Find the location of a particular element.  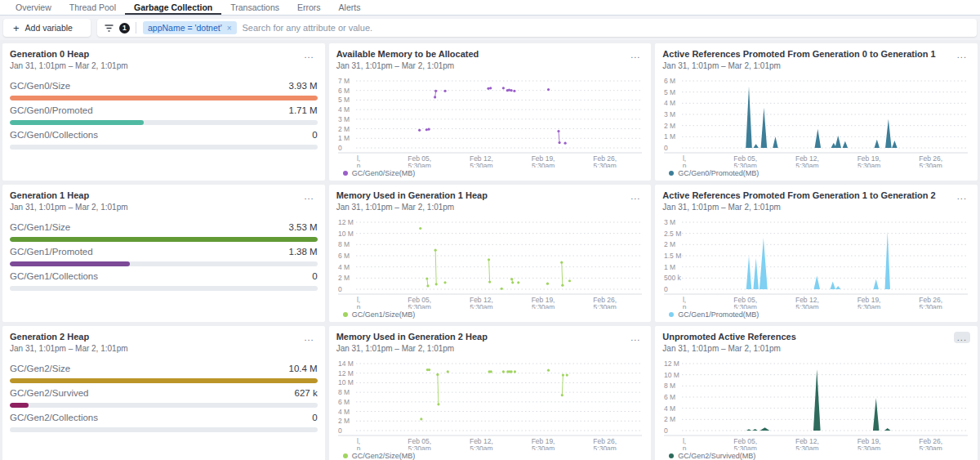

metric-row-gc-gen0-promoted: GC/Gen0/Promoted1.71 M is located at coordinates (163, 115).